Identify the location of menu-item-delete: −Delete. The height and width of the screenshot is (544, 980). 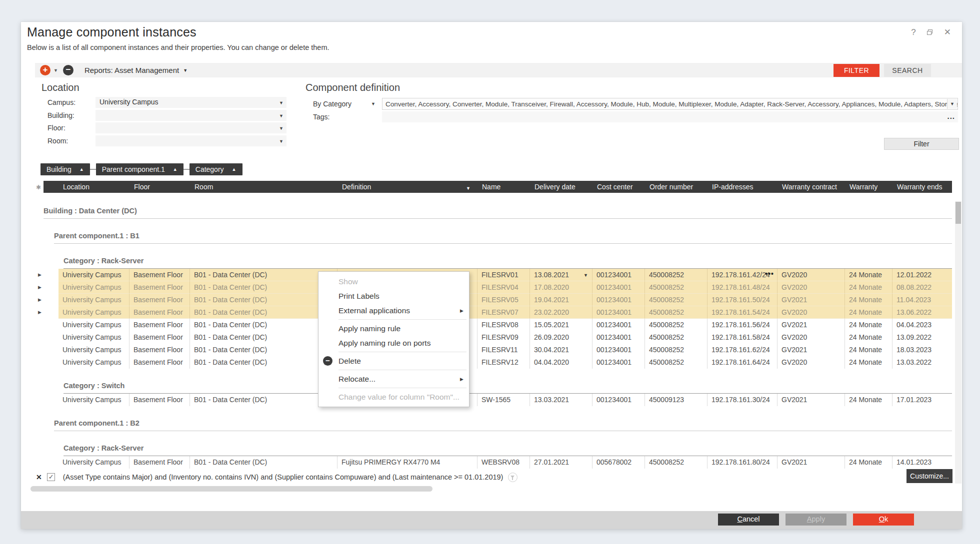
(394, 361).